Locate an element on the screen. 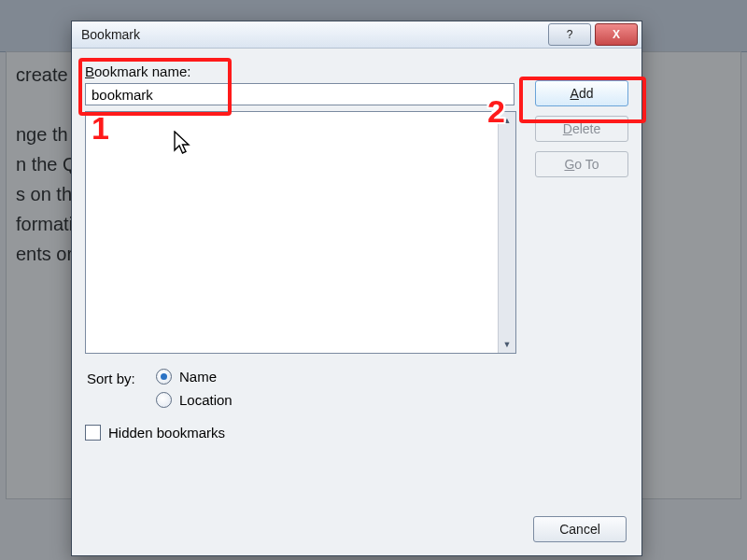  delete-button: Delete is located at coordinates (582, 129).